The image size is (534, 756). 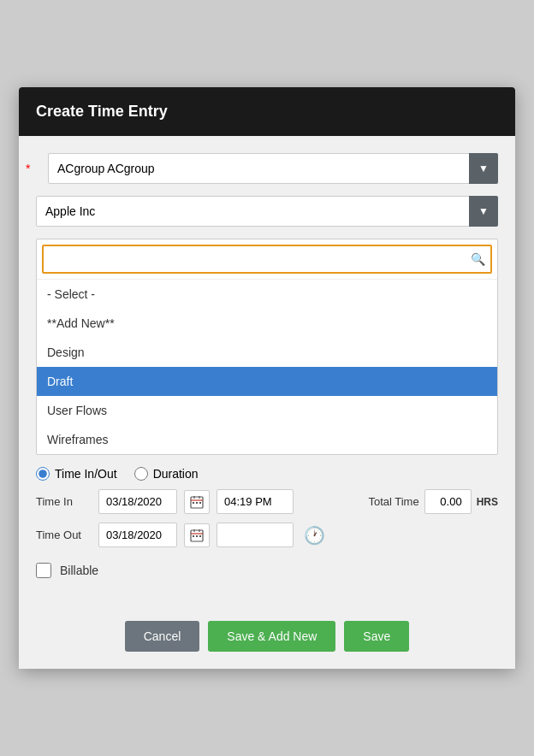 I want to click on list-item: - Select -, so click(x=267, y=294).